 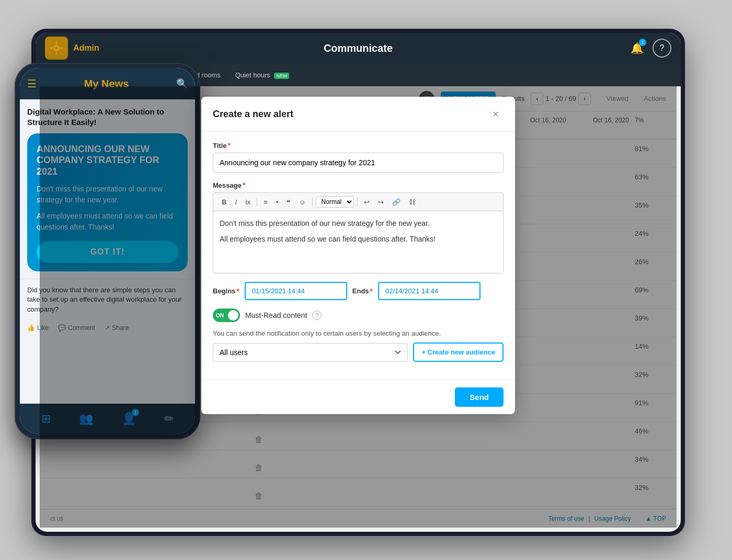 What do you see at coordinates (248, 202) in the screenshot?
I see `toolbar-strikethrough: Ix` at bounding box center [248, 202].